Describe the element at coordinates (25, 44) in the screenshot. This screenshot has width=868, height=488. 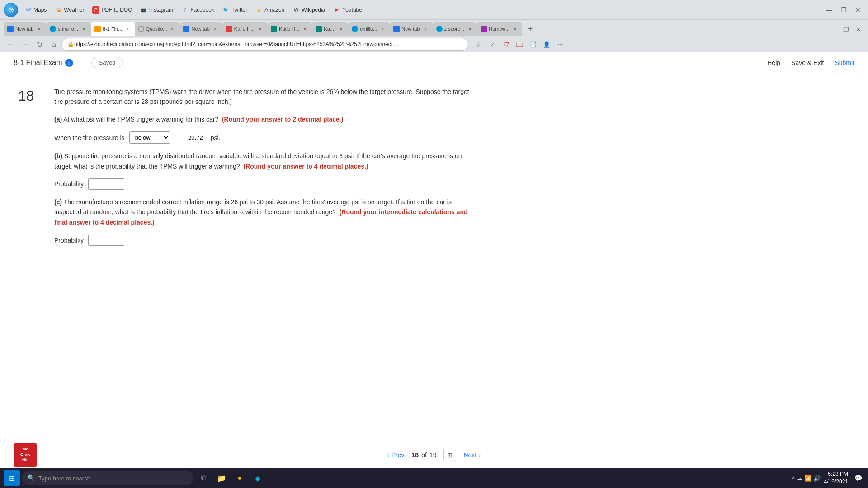
I see `forward-button: →` at that location.